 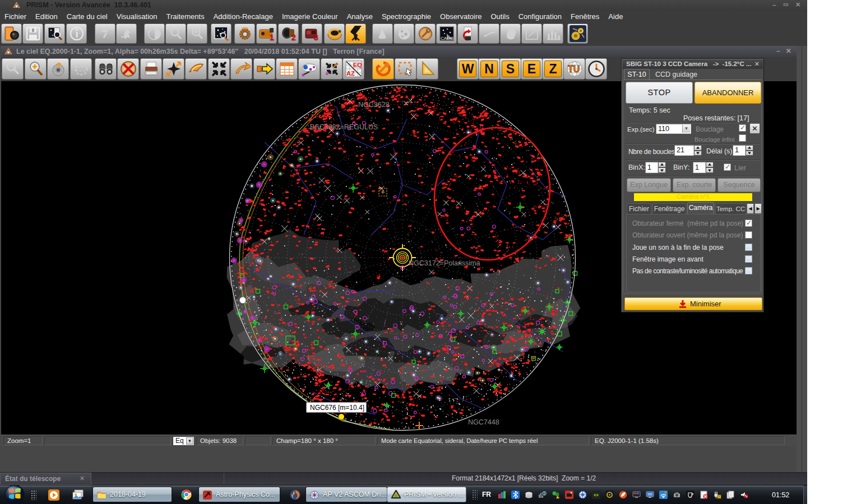 I want to click on svg-text: NGC676 [m=10.4], so click(x=337, y=408).